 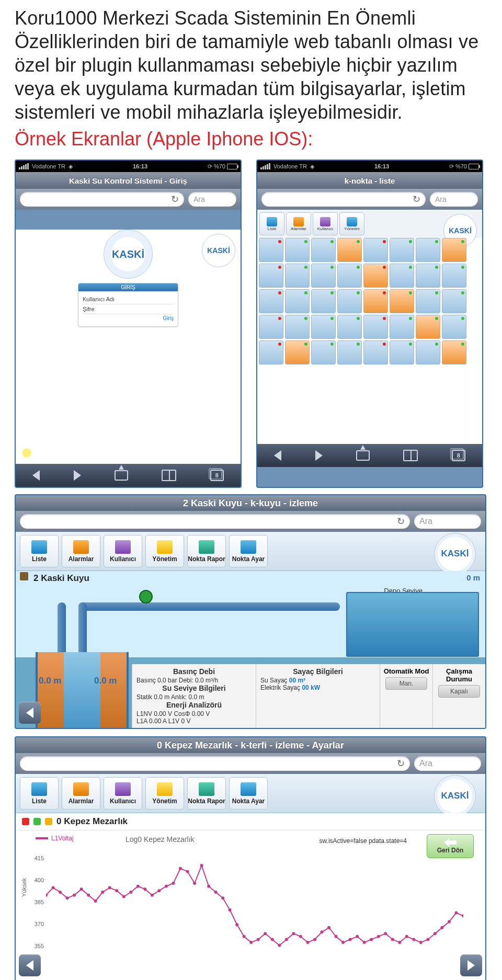 I want to click on depo-tank, so click(x=413, y=624).